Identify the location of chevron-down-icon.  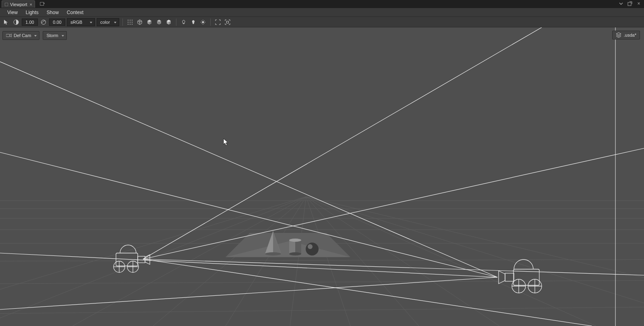
(621, 4).